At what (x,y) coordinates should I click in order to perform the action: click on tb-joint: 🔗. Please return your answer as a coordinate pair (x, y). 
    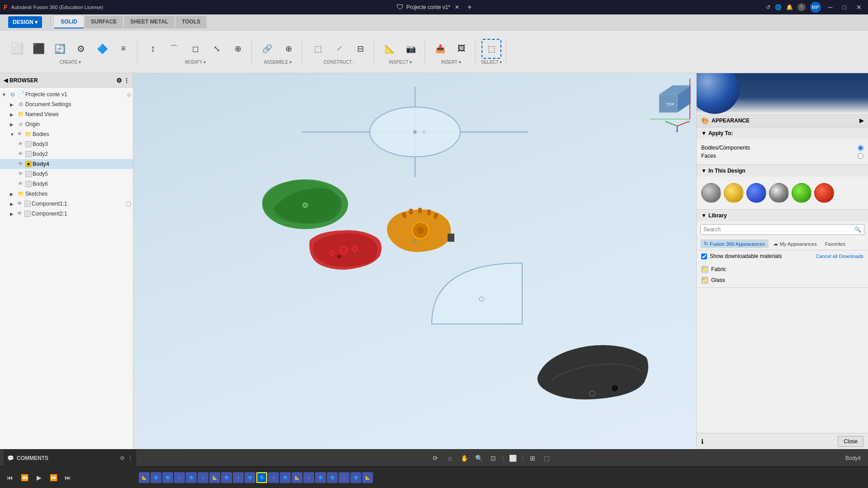
    Looking at the image, I should click on (267, 49).